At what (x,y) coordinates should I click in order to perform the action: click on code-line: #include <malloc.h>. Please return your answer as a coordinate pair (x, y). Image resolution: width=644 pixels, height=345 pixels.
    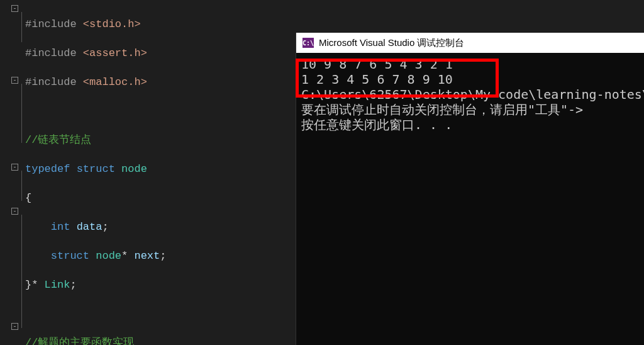
    Looking at the image, I should click on (150, 82).